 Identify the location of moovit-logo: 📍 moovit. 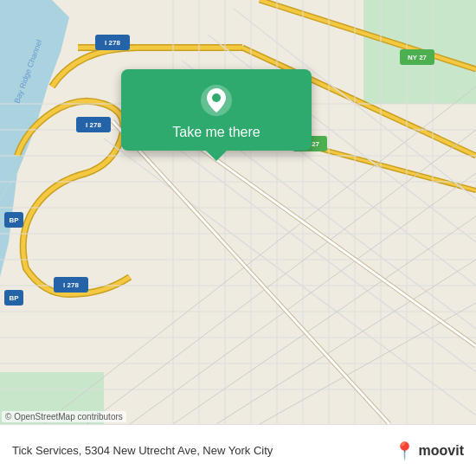
(429, 451).